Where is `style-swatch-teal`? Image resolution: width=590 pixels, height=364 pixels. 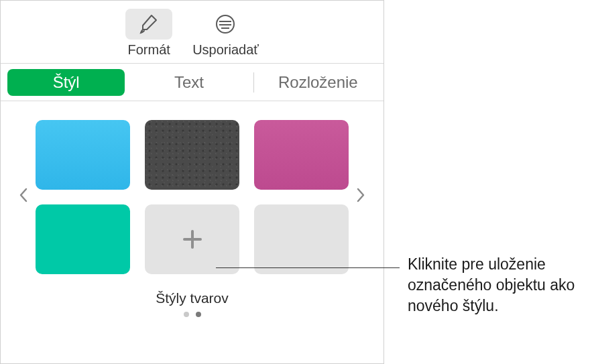 style-swatch-teal is located at coordinates (83, 239).